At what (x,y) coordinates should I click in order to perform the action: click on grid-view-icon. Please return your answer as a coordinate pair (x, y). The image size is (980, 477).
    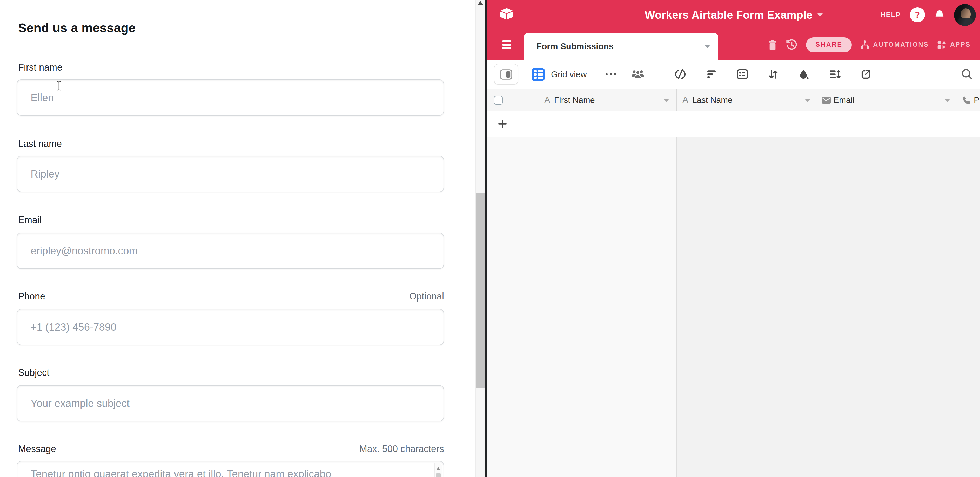
    Looking at the image, I should click on (538, 74).